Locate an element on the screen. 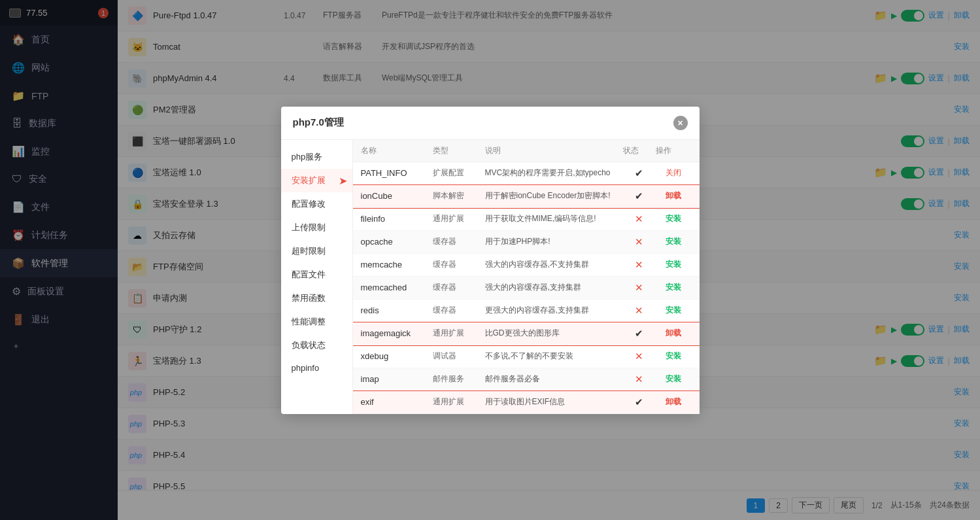  modal-nav-install-ext: 安装扩展 ➤ is located at coordinates (316, 181).